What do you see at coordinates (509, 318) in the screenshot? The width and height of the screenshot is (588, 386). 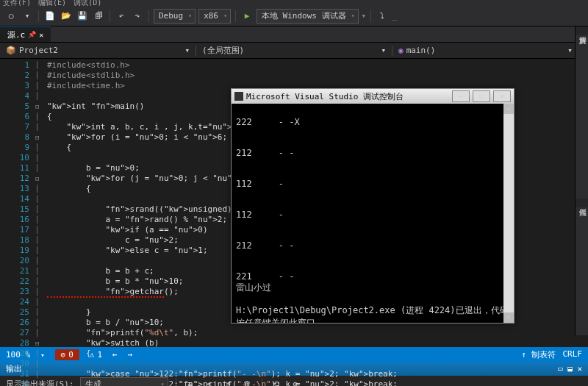 I see `scroll-down-icon: ▾` at bounding box center [509, 318].